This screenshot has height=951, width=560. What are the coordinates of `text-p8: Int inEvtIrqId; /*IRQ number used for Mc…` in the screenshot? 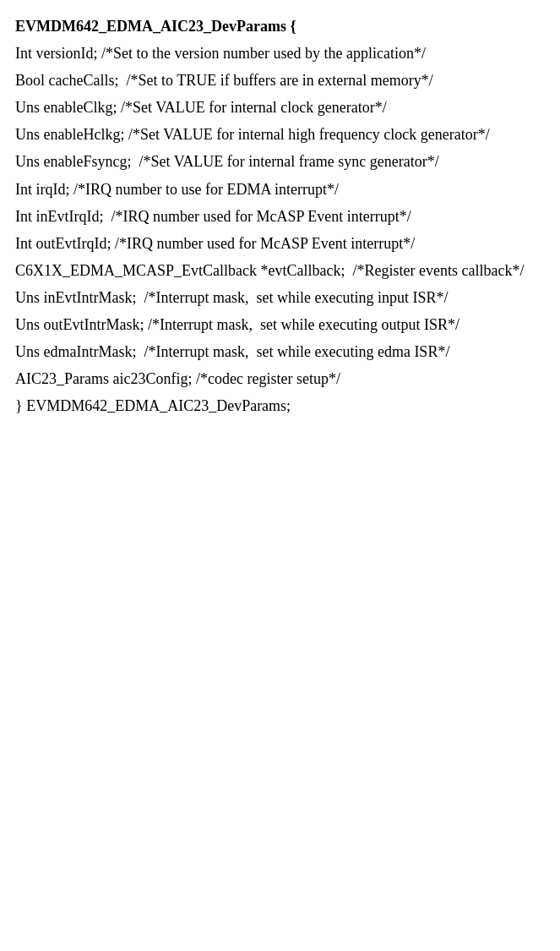 It's located at (213, 216).